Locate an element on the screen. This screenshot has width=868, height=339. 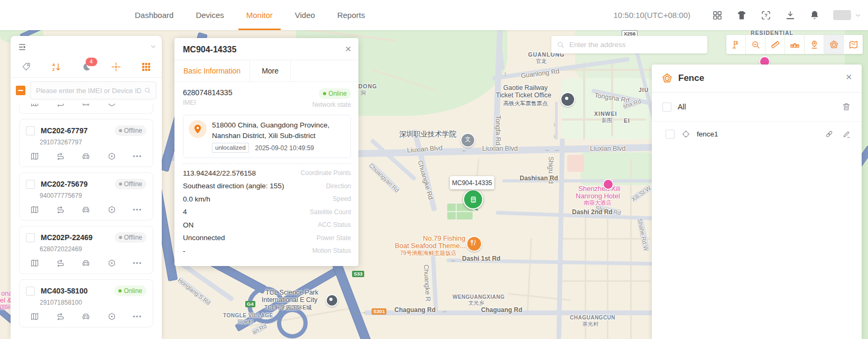
fence-row: fence1 is located at coordinates (757, 134).